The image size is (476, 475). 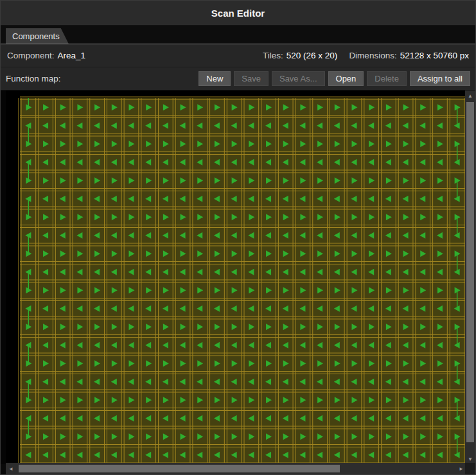 I want to click on scrollbar-corner, so click(x=470, y=469).